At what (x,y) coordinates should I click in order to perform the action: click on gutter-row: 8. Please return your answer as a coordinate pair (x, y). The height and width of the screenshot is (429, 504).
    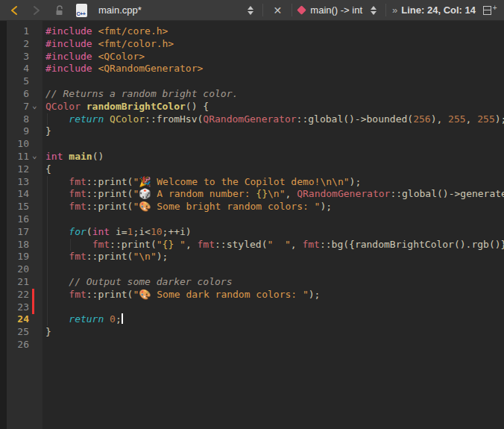
    Looking at the image, I should click on (25, 119).